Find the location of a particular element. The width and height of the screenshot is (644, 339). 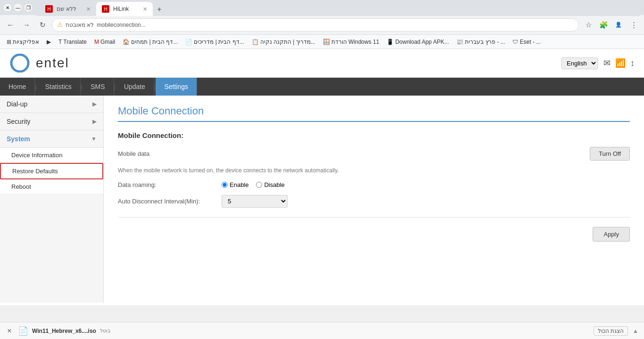

window-close-button: ✕ is located at coordinates (8, 8).